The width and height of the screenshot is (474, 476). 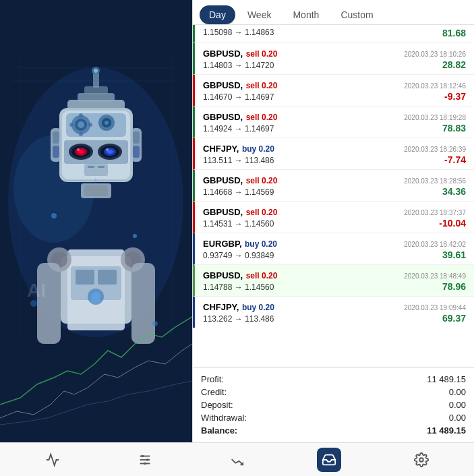 What do you see at coordinates (306, 15) in the screenshot?
I see `tab-month: Month` at bounding box center [306, 15].